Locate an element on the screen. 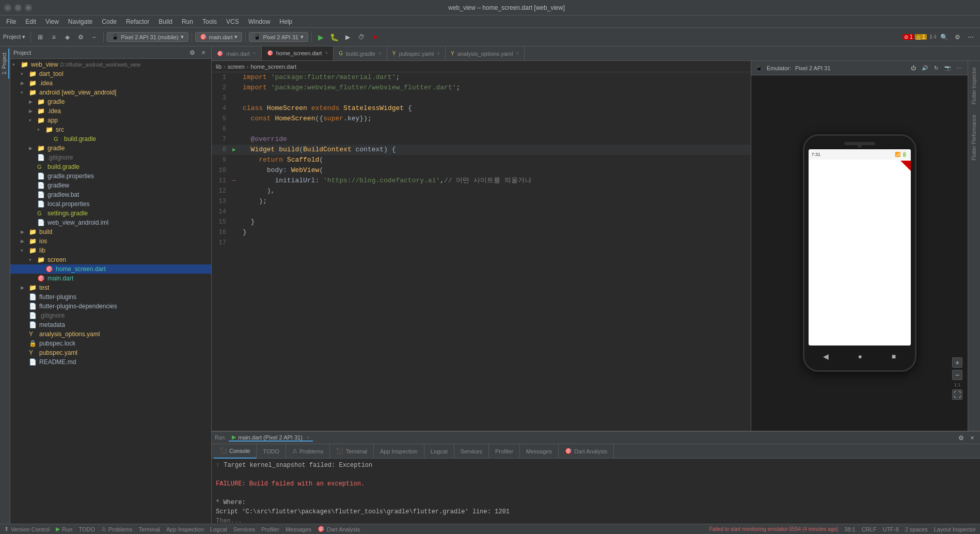 Image resolution: width=980 pixels, height=534 pixels. settings-toolbar-btn: ⚙ is located at coordinates (957, 37).